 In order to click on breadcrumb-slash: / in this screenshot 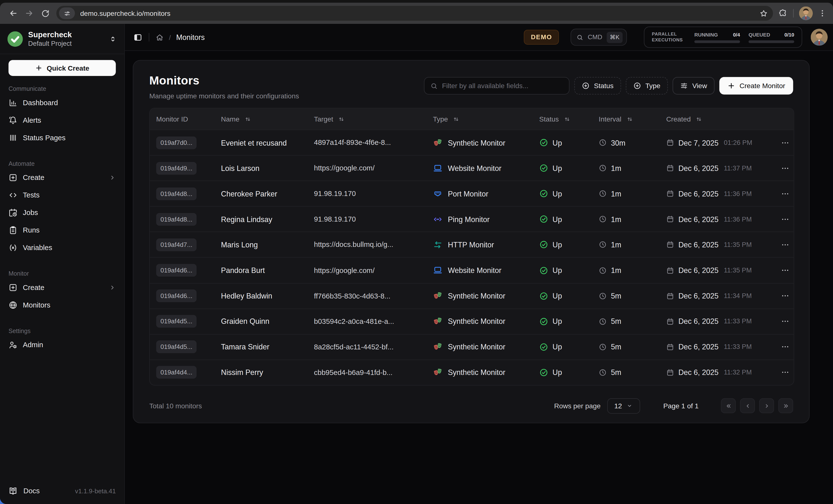, I will do `click(170, 37)`.